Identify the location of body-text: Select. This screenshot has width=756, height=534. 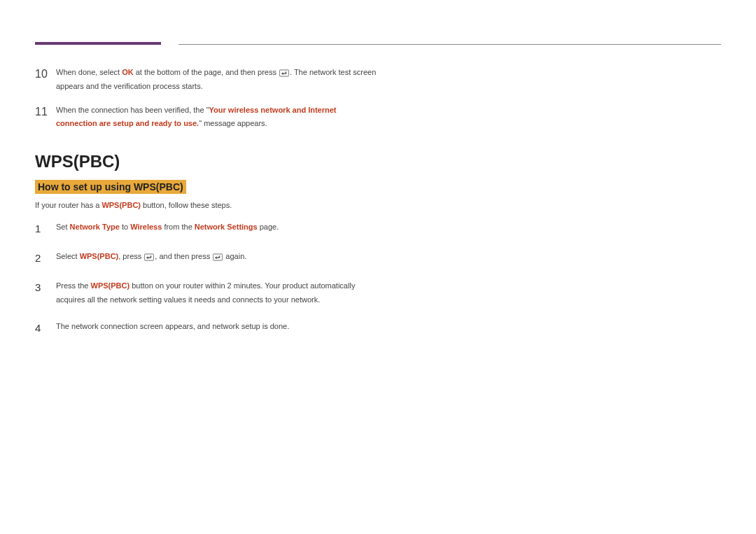
(68, 256).